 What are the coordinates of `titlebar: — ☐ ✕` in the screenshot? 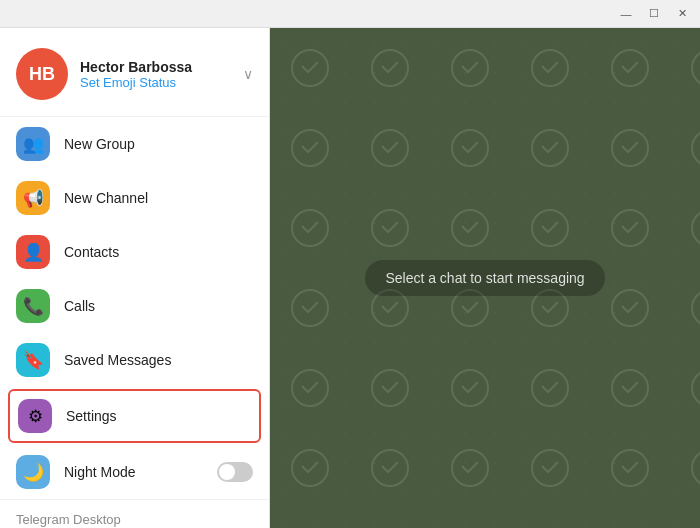 It's located at (350, 14).